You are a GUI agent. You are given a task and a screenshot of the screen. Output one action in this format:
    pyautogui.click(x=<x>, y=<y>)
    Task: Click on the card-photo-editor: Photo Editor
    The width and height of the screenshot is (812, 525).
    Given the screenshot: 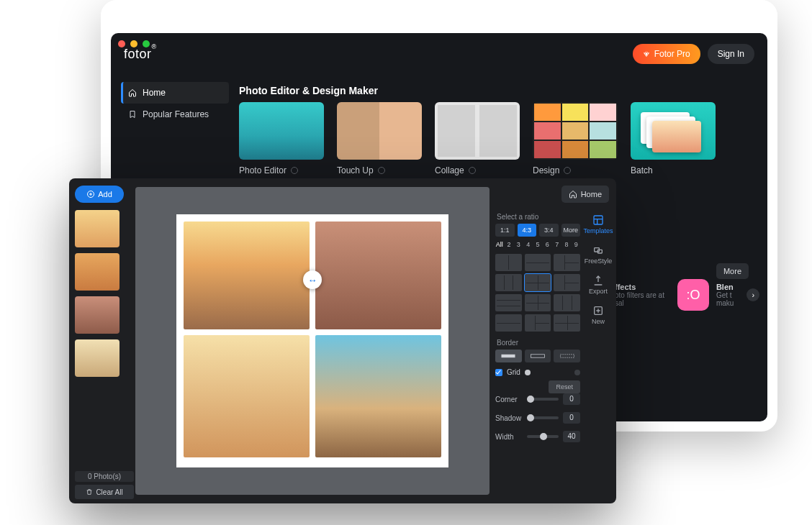 What is the action you would take?
    pyautogui.click(x=281, y=139)
    